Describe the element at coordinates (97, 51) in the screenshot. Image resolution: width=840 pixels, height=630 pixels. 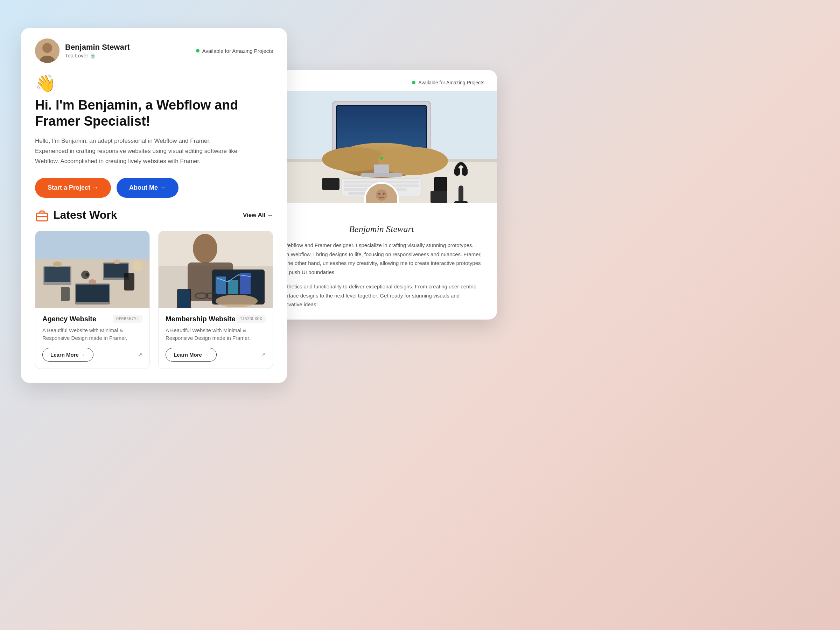
I see `profile-text: Benjamin Stewart Tea Lover 🍵` at that location.